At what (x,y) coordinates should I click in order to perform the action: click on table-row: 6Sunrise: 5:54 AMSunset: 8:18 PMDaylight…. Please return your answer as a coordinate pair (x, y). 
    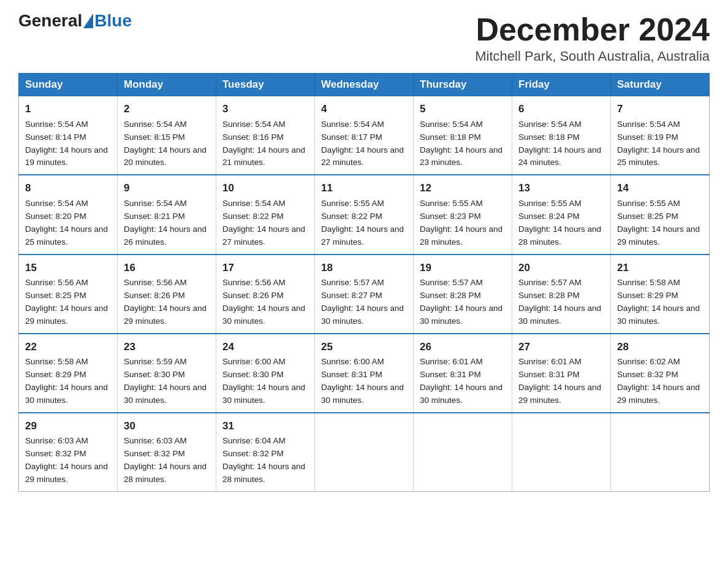
    Looking at the image, I should click on (561, 136).